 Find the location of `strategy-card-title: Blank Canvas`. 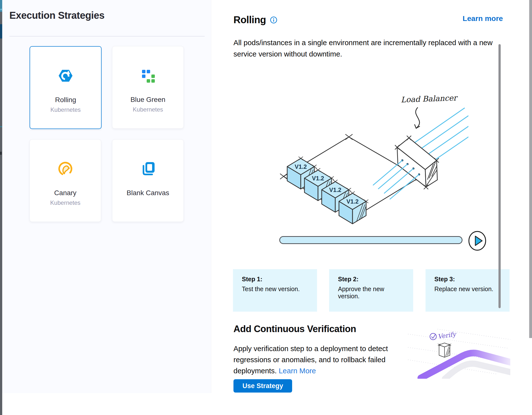

strategy-card-title: Blank Canvas is located at coordinates (148, 193).